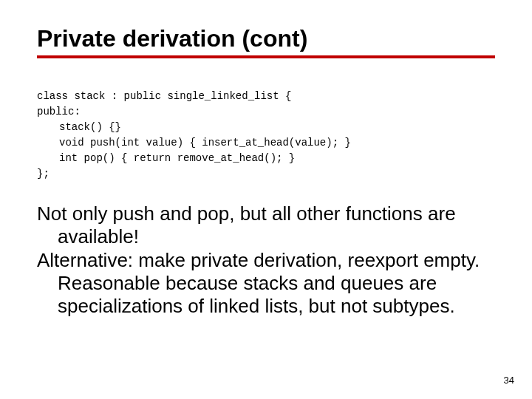 The width and height of the screenshot is (532, 399). Describe the element at coordinates (194, 143) in the screenshot. I see `code-line: void push(int value) { insert_at_head(va…` at that location.